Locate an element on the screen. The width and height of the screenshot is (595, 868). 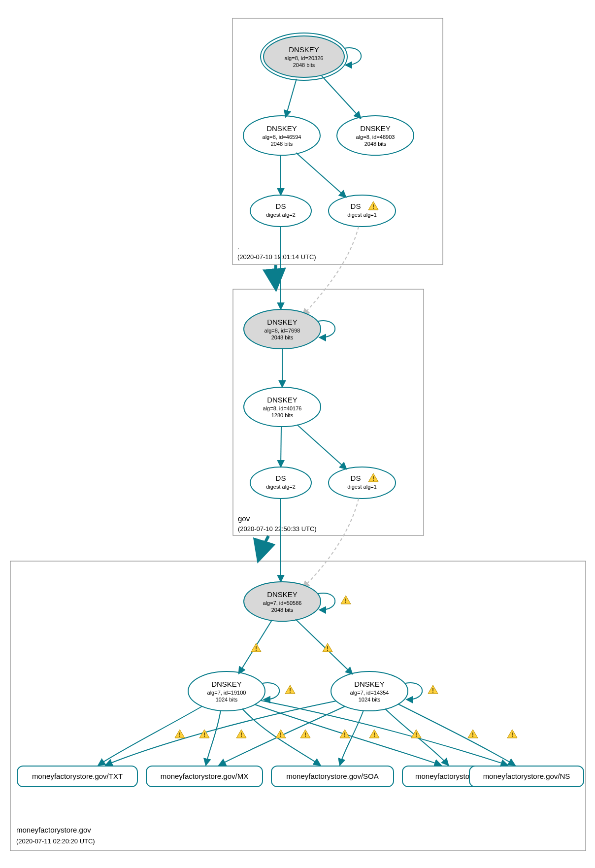
edge-root-ksk-to-zsk1 is located at coordinates (291, 98).